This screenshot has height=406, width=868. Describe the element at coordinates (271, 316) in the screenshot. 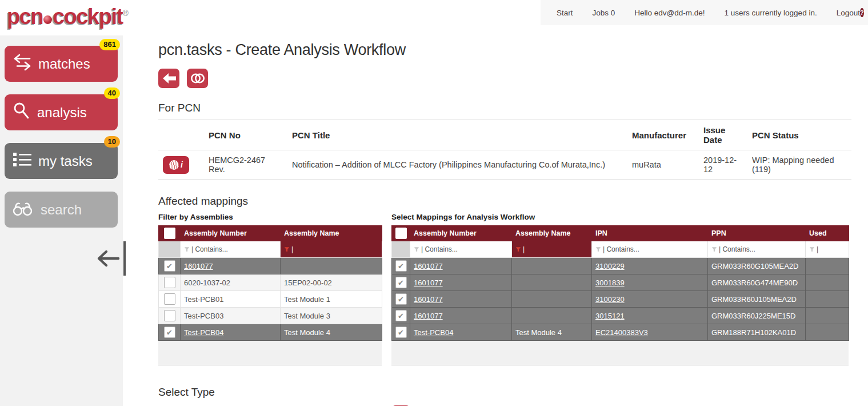

I see `table-row: Test-PCB03 Test Module 3` at that location.